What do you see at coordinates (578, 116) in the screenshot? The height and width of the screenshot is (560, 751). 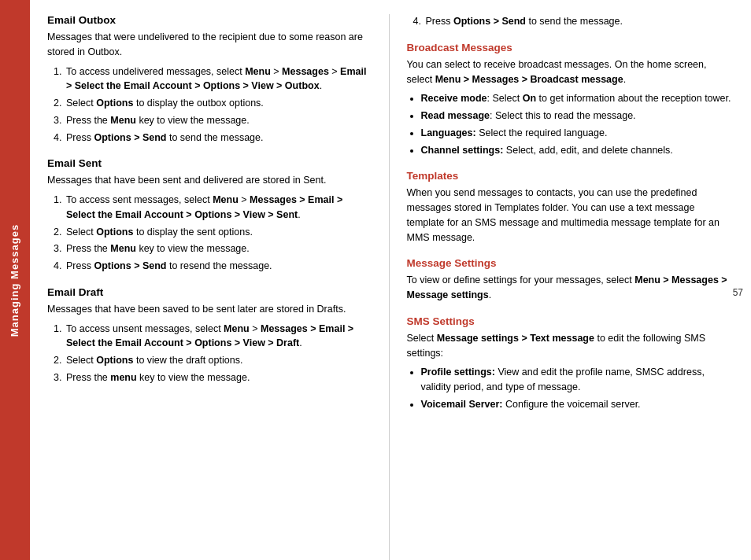 I see `list-item: Read message: Select this to read the me…` at bounding box center [578, 116].